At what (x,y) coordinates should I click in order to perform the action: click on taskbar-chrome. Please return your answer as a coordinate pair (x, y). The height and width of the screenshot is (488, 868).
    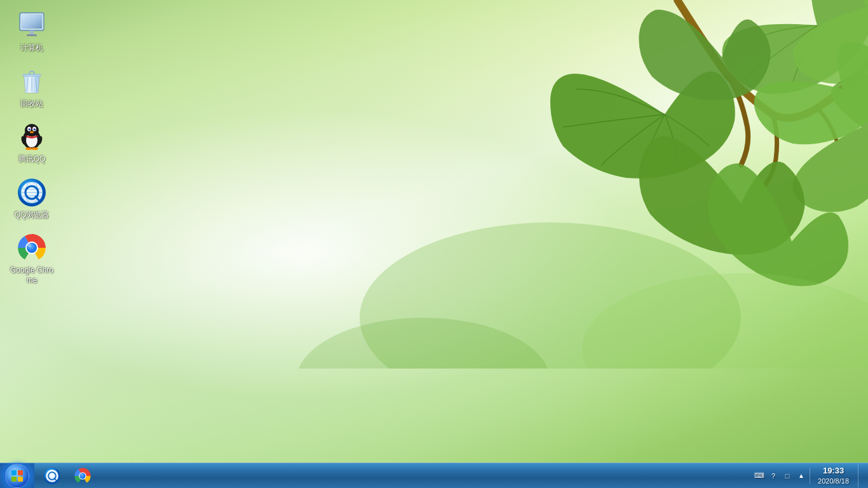
    Looking at the image, I should click on (83, 476).